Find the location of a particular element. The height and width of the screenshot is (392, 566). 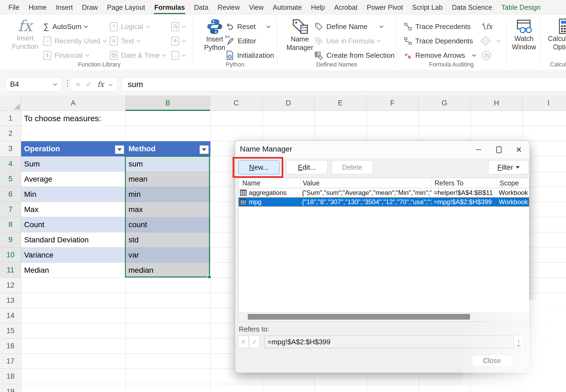

column-header-c: C is located at coordinates (236, 103).